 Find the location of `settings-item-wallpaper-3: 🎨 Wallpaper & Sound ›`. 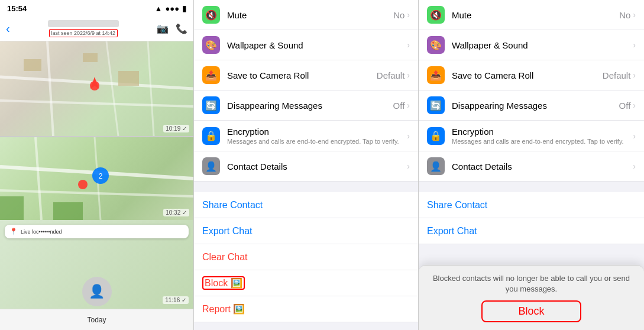

settings-item-wallpaper-3: 🎨 Wallpaper & Sound › is located at coordinates (531, 45).